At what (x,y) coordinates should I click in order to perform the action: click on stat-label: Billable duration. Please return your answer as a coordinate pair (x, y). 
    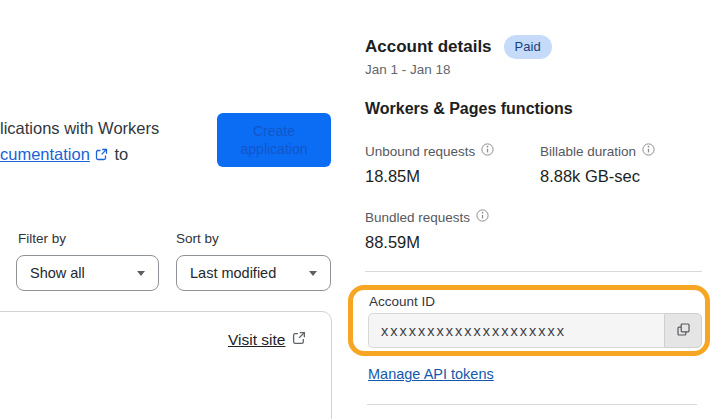
    Looking at the image, I should click on (588, 152).